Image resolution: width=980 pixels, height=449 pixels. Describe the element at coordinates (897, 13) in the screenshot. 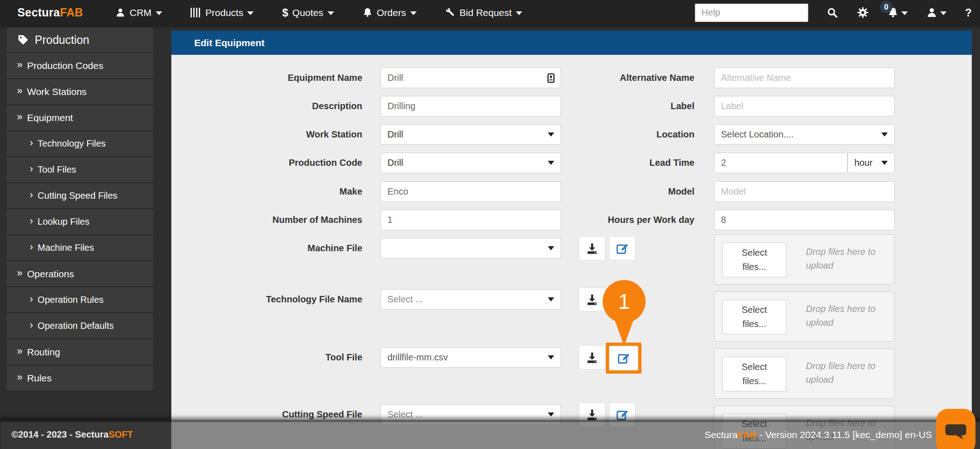

I see `notifications-button: 0` at that location.